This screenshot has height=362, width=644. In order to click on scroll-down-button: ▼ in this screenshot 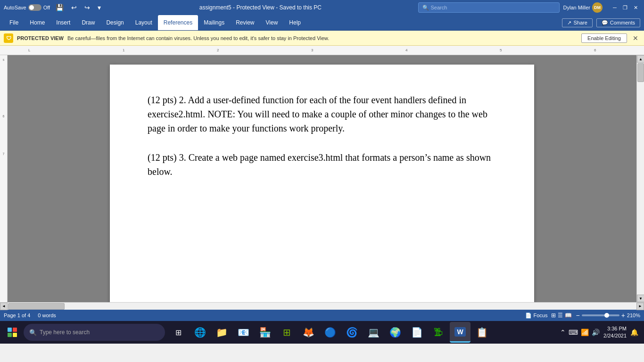, I will do `click(640, 298)`.